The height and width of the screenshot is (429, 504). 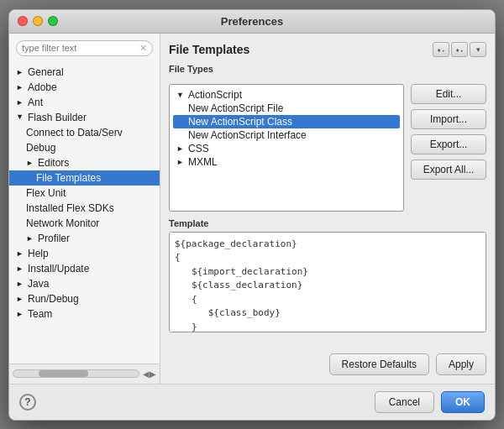 What do you see at coordinates (252, 22) in the screenshot?
I see `window-title: Preferences` at bounding box center [252, 22].